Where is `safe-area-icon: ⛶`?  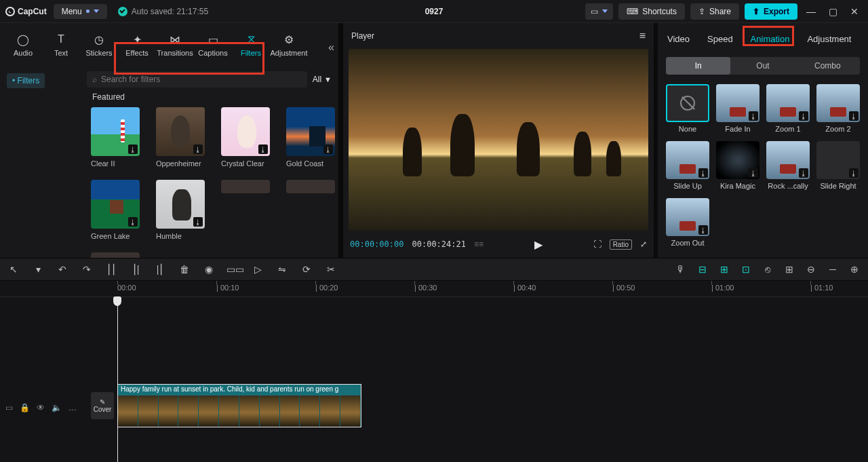
safe-area-icon: ⛶ is located at coordinates (597, 244).